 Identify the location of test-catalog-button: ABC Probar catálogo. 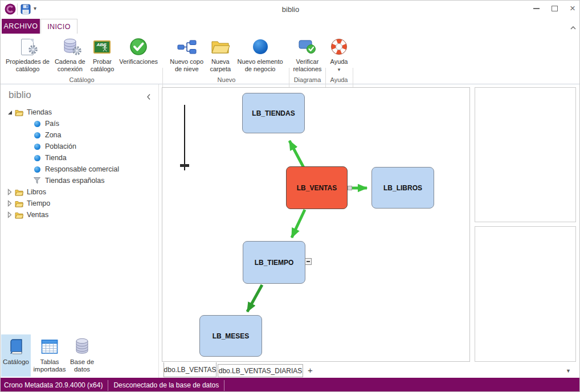
(103, 54).